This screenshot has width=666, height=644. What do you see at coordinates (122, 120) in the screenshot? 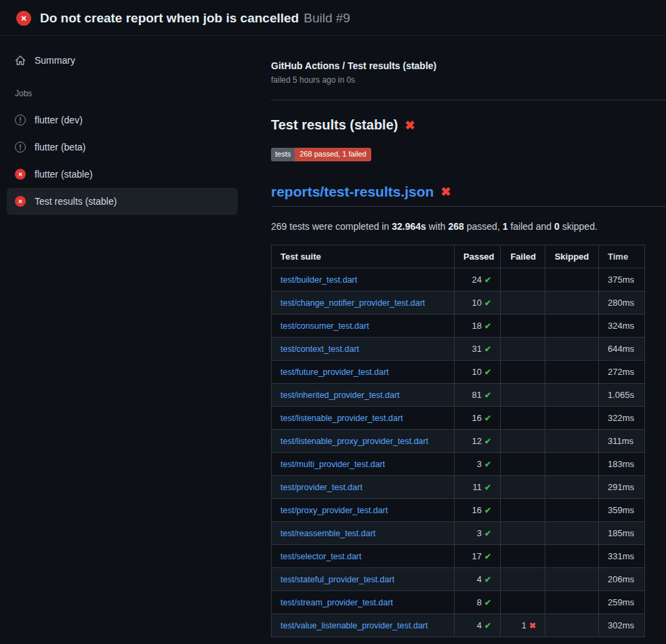
I see `sidebar-item-job: !flutter (dev)` at bounding box center [122, 120].